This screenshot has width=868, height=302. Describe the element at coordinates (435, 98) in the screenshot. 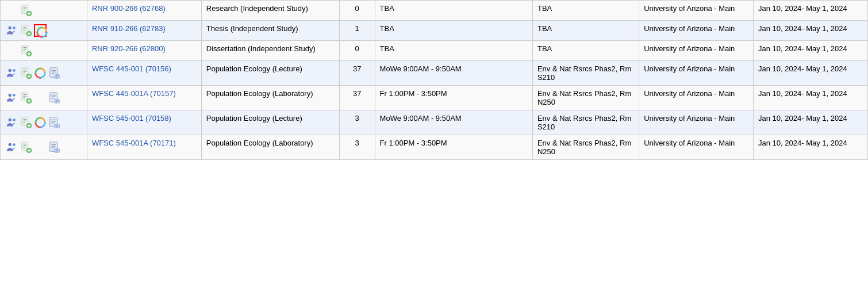

I see `table-row: WFSC 445-001A (70157)Population Ecology …` at that location.